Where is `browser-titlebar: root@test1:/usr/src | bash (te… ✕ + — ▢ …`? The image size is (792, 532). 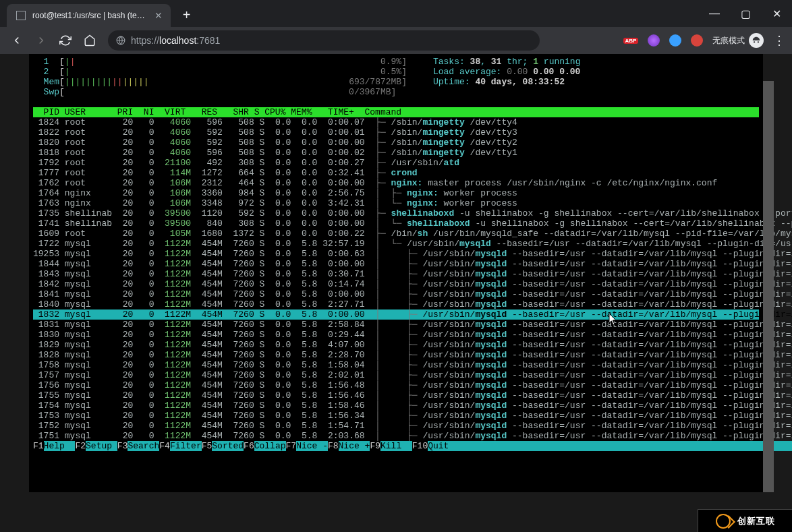 browser-titlebar: root@test1:/usr/src | bash (te… ✕ + — ▢ … is located at coordinates (396, 13).